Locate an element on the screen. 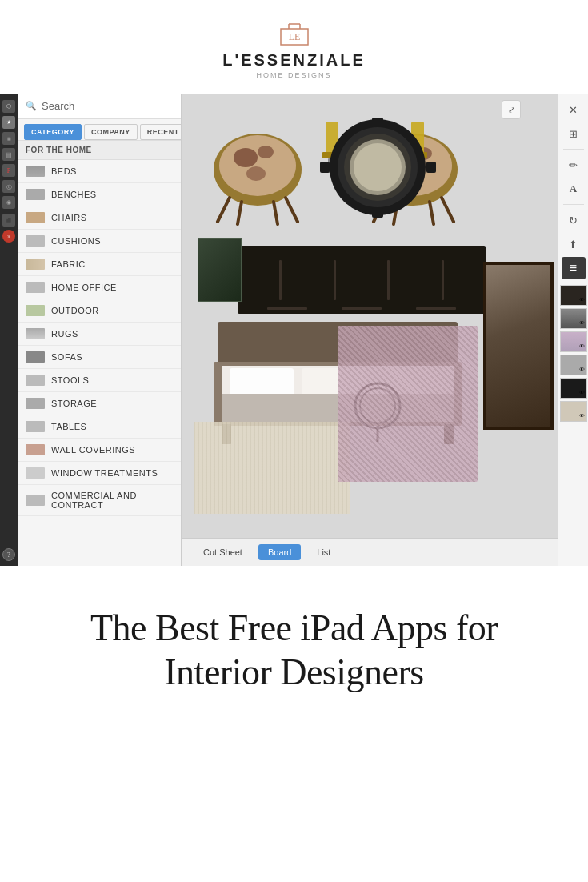  category-item-tables: TABLES is located at coordinates (99, 427).